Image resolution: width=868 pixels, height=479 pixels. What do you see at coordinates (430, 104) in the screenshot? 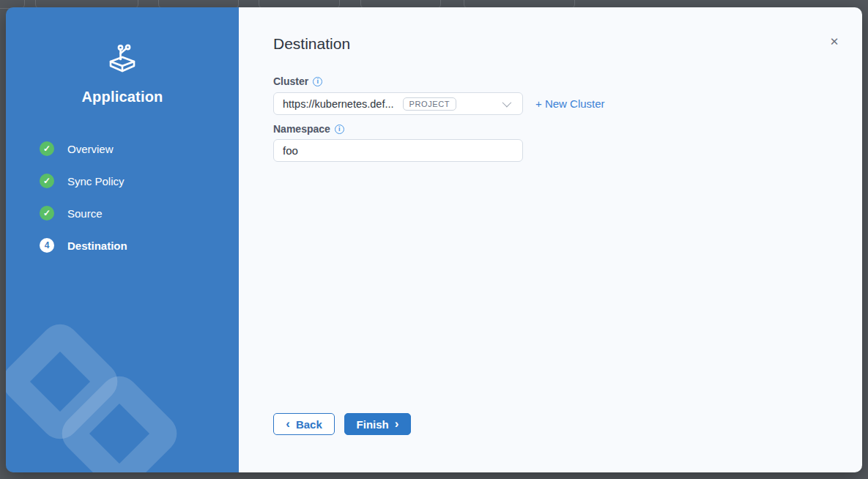
I see `project-badge: PROJECT` at bounding box center [430, 104].